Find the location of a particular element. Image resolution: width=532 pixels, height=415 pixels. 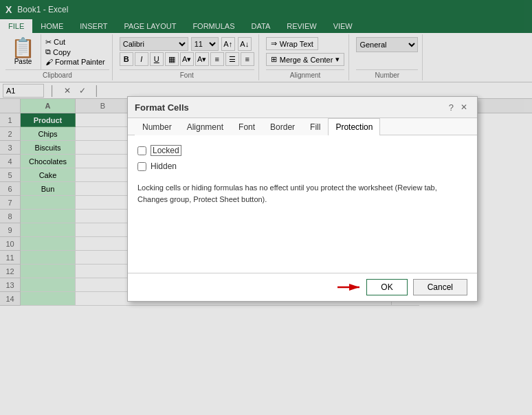

dialog-tabs: Number Alignment Font Border Fill Protec… is located at coordinates (302, 126).